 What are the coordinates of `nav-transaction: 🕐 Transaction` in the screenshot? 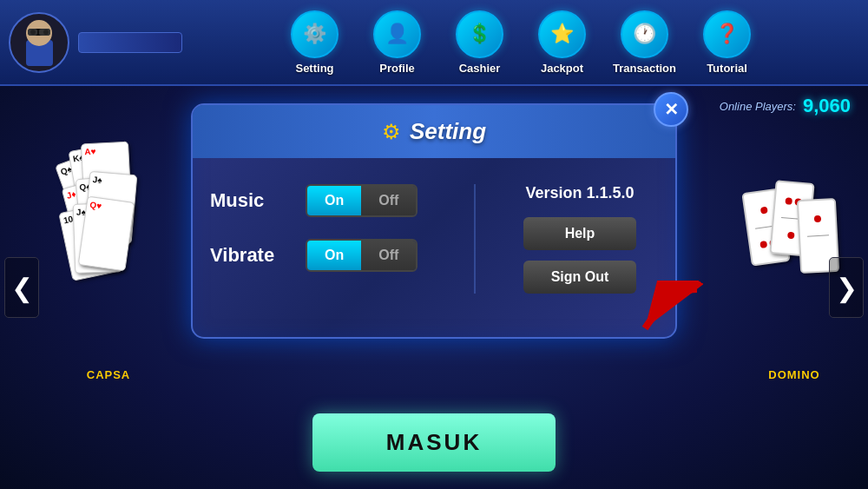 It's located at (644, 43).